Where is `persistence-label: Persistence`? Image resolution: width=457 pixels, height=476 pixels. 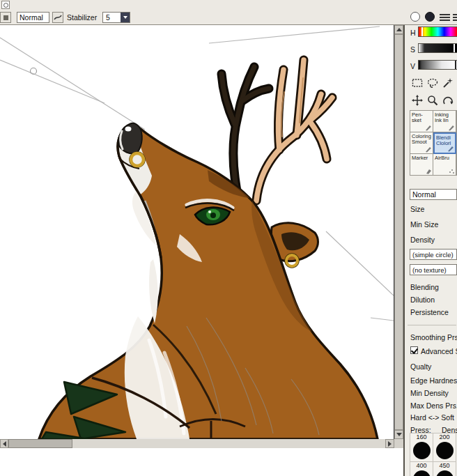
persistence-label: Persistence is located at coordinates (429, 312).